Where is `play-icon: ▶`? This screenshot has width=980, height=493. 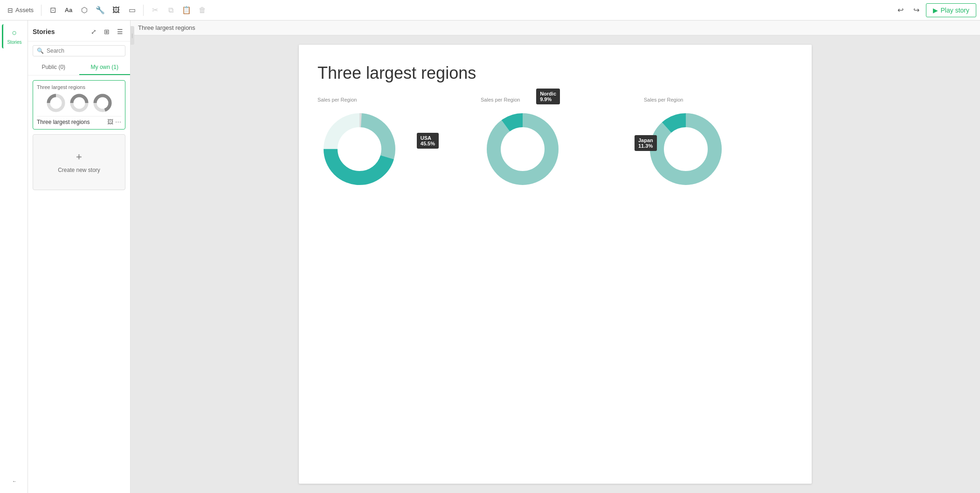
play-icon: ▶ is located at coordinates (935, 10).